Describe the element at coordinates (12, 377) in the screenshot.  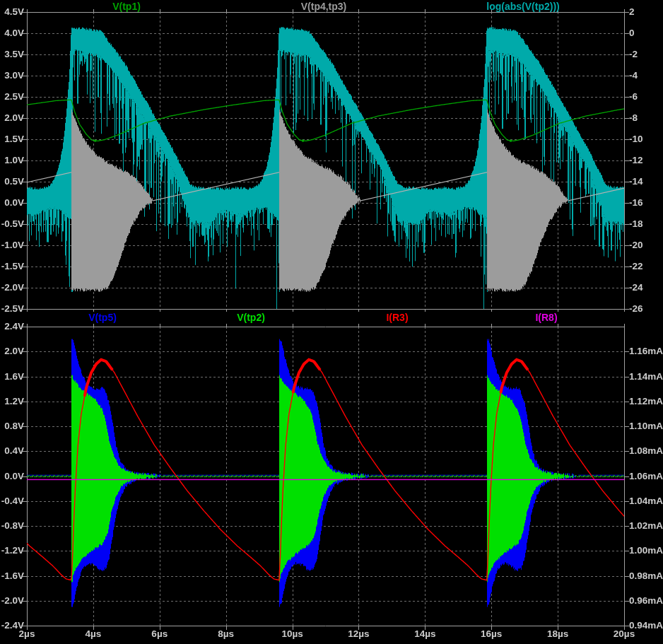
I see `bottom-left-axis-tick: 1.6V` at that location.